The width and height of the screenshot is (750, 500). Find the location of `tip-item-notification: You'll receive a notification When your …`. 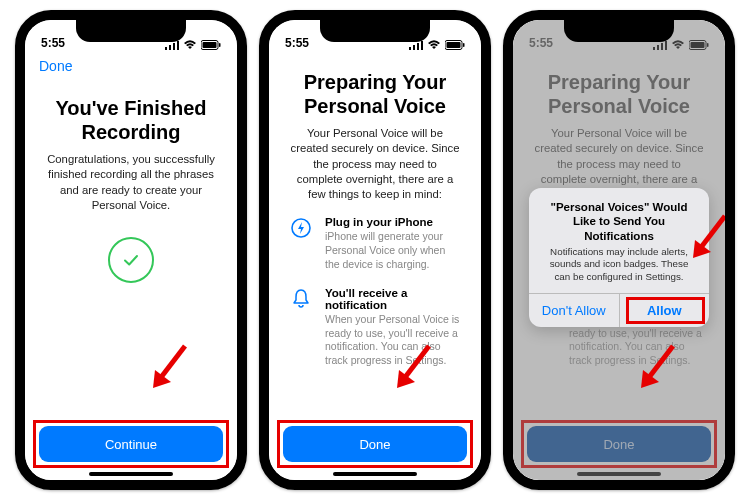

tip-item-notification: You'll receive a notification When your … is located at coordinates (375, 328).